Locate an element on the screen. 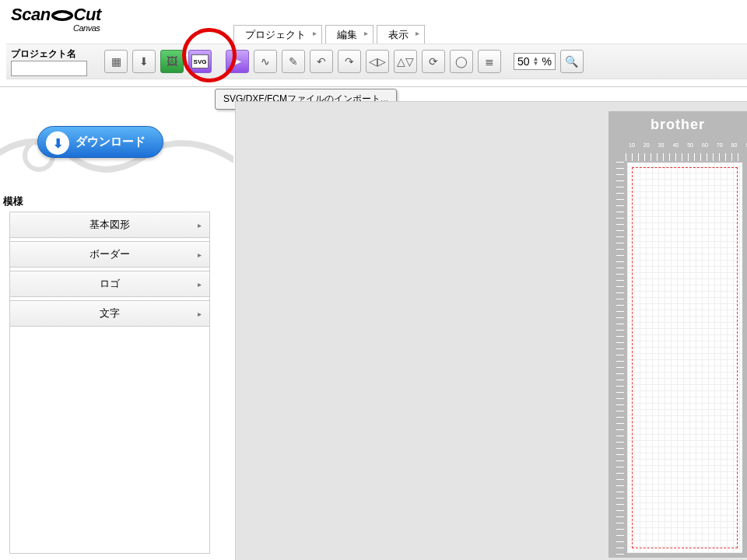 The width and height of the screenshot is (747, 560). redo-button: ↷ is located at coordinates (349, 61).